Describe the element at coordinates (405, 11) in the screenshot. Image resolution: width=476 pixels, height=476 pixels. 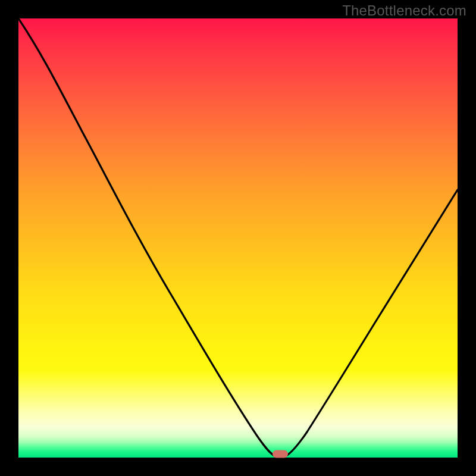
I see `watermark-label: TheBottleneck.com` at that location.